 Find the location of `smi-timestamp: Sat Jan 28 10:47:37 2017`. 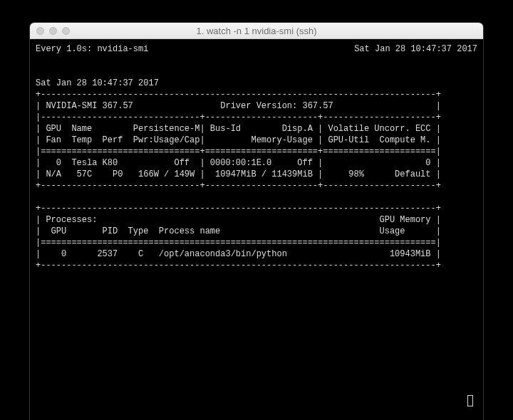

smi-timestamp: Sat Jan 28 10:47:37 2017 is located at coordinates (97, 83).